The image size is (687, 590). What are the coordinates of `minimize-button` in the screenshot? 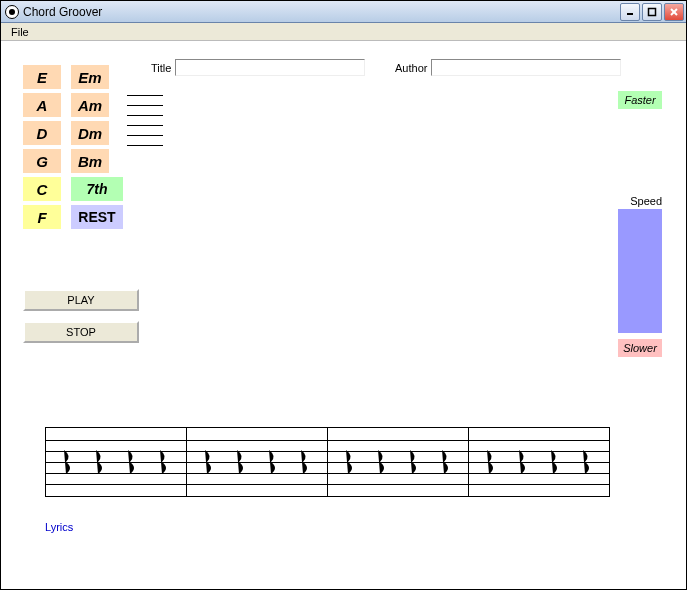 It's located at (630, 12).